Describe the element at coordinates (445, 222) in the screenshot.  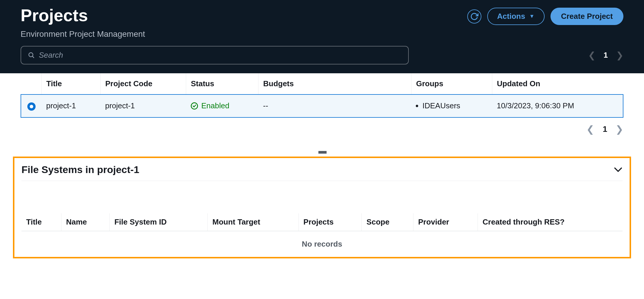
I see `fs-column-provider: Provider` at that location.